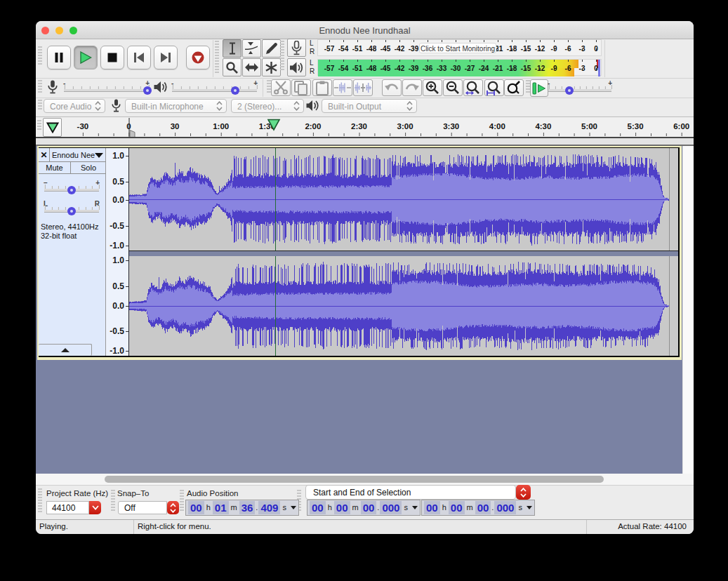  Describe the element at coordinates (451, 126) in the screenshot. I see `svg-text: 3:30` at that location.